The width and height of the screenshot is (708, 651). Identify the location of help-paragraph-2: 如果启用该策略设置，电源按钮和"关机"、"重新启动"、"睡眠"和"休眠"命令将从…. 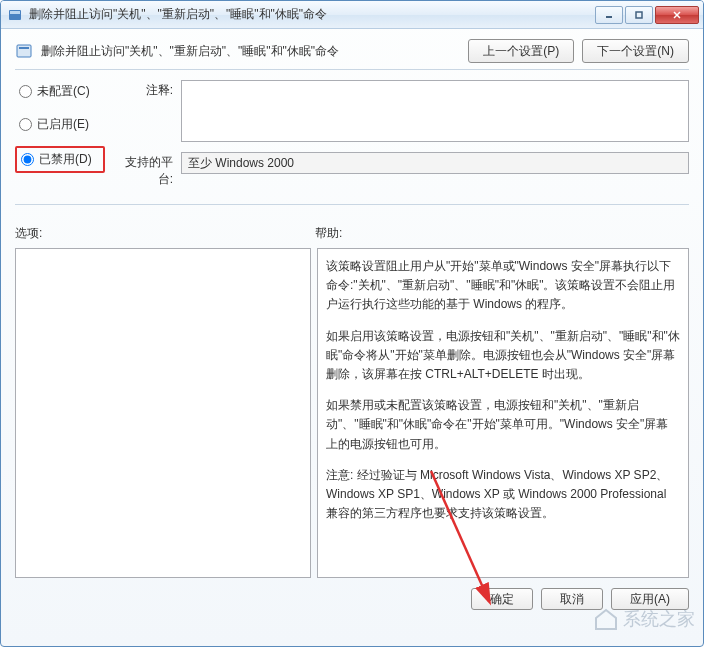
(503, 356).